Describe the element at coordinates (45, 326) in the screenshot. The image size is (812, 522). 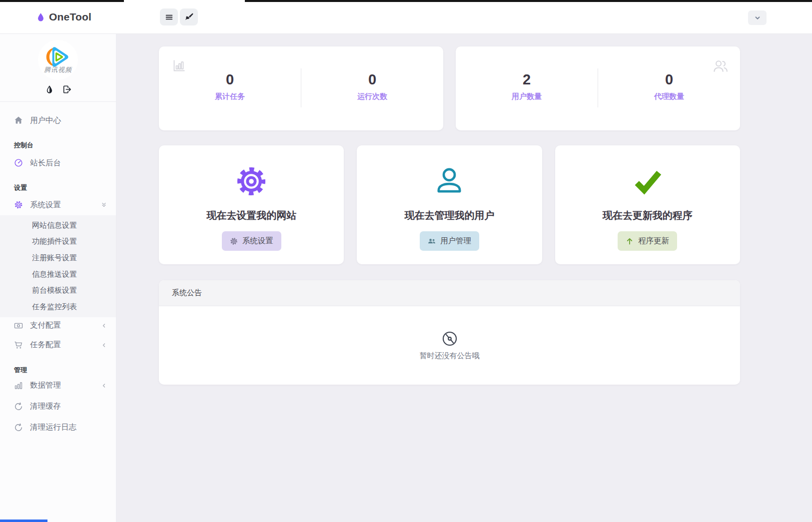
I see `sidebar-item-label: 支付配置` at that location.